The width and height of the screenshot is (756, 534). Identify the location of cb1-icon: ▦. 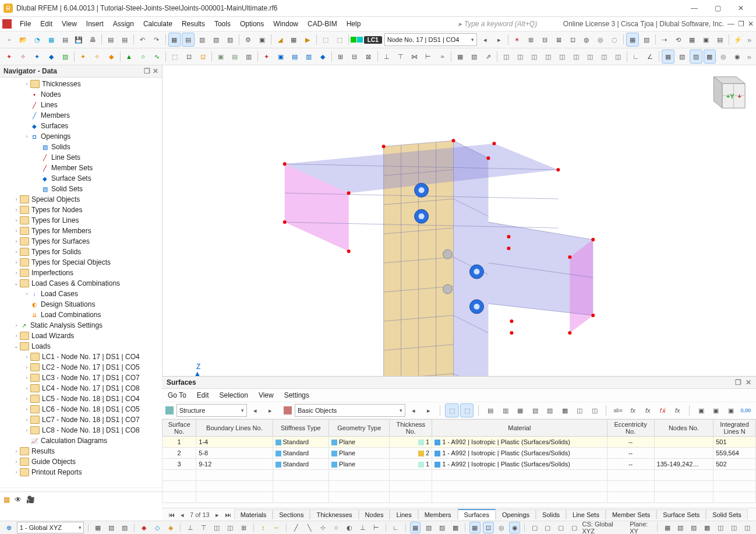
(460, 57).